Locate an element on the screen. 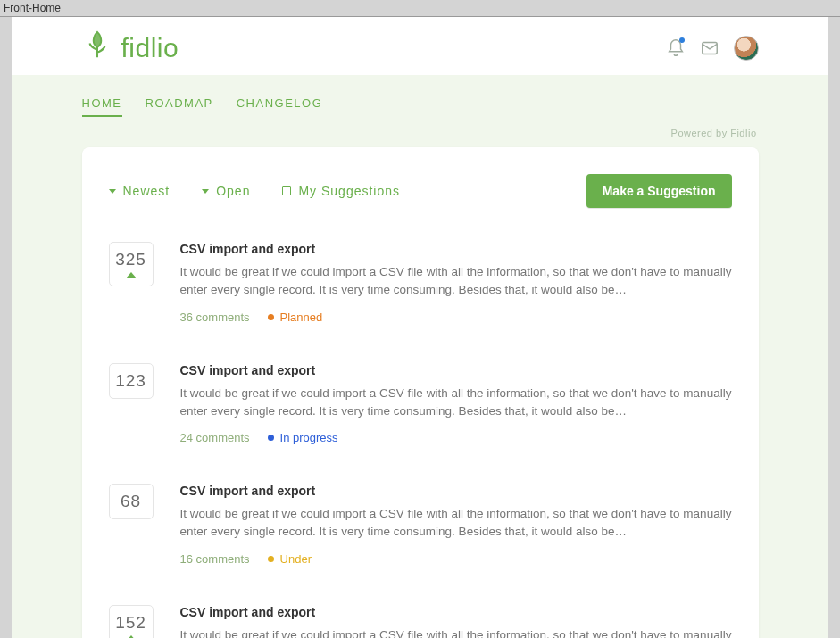 The height and width of the screenshot is (638, 840). status-label: Under is located at coordinates (296, 559).